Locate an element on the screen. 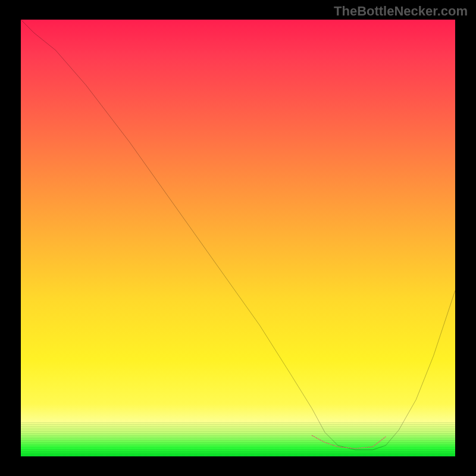  watermark-text: TheBottleNecker.com is located at coordinates (401, 11).